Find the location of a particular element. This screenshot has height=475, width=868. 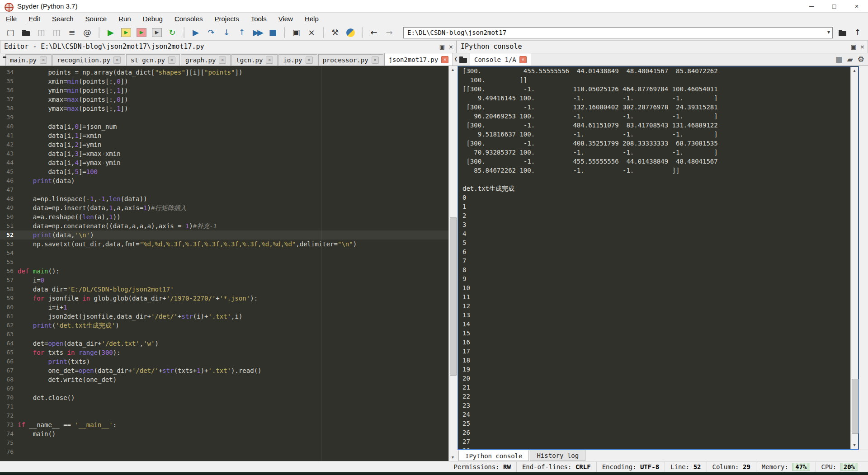

code-line-43: 43 data[i,3]=xmax-xmin is located at coordinates (224, 154).